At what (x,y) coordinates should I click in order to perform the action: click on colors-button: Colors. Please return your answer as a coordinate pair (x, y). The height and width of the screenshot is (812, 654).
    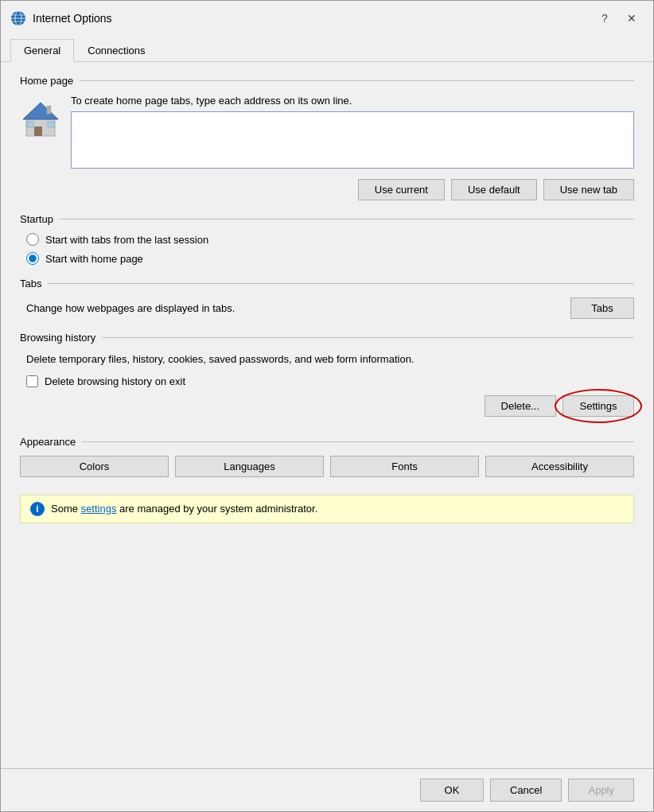
    Looking at the image, I should click on (94, 466).